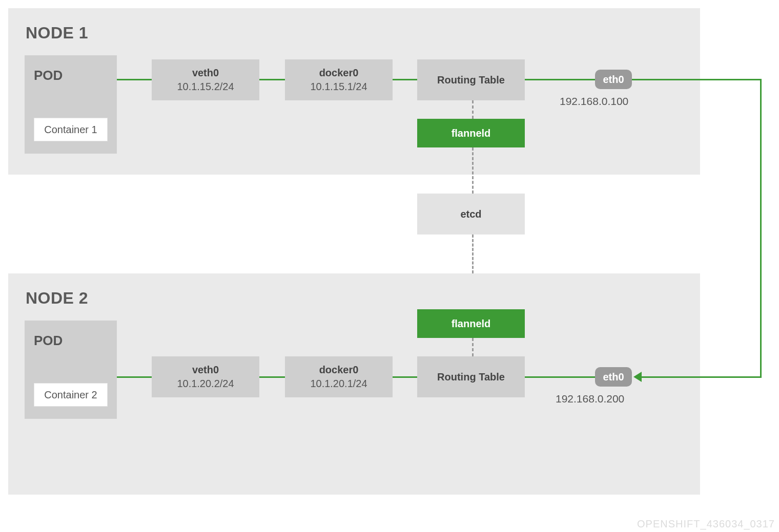 The height and width of the screenshot is (532, 779). What do you see at coordinates (272, 80) in the screenshot?
I see `node1-conn-veth-docker` at bounding box center [272, 80].